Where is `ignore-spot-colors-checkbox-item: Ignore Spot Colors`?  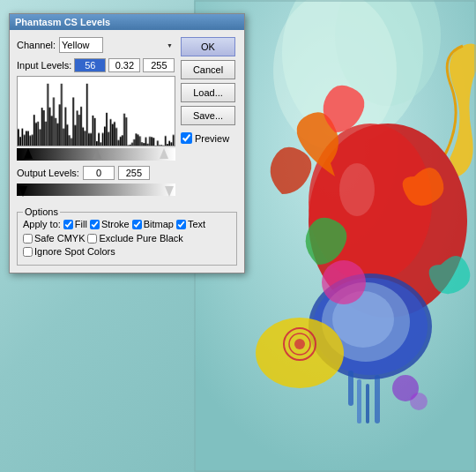 ignore-spot-colors-checkbox-item: Ignore Spot Colors is located at coordinates (69, 251).